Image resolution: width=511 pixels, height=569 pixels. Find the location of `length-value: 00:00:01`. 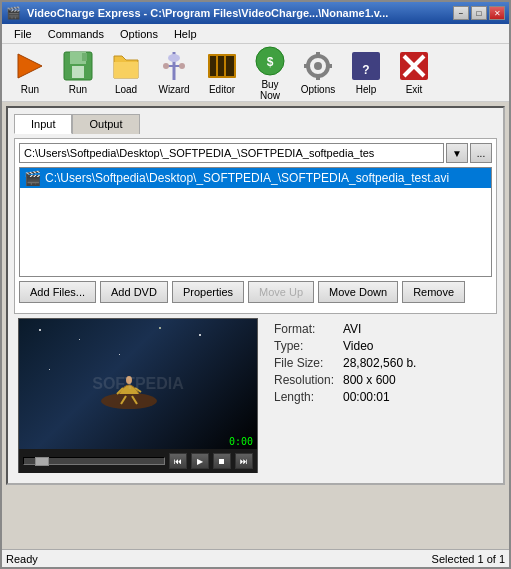

length-value: 00:00:01 is located at coordinates (366, 397).